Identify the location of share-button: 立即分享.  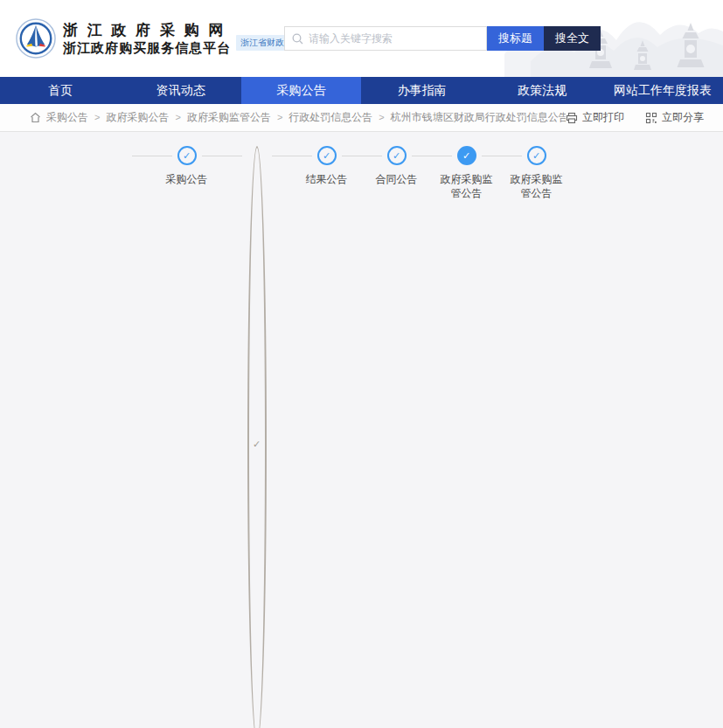
(675, 117).